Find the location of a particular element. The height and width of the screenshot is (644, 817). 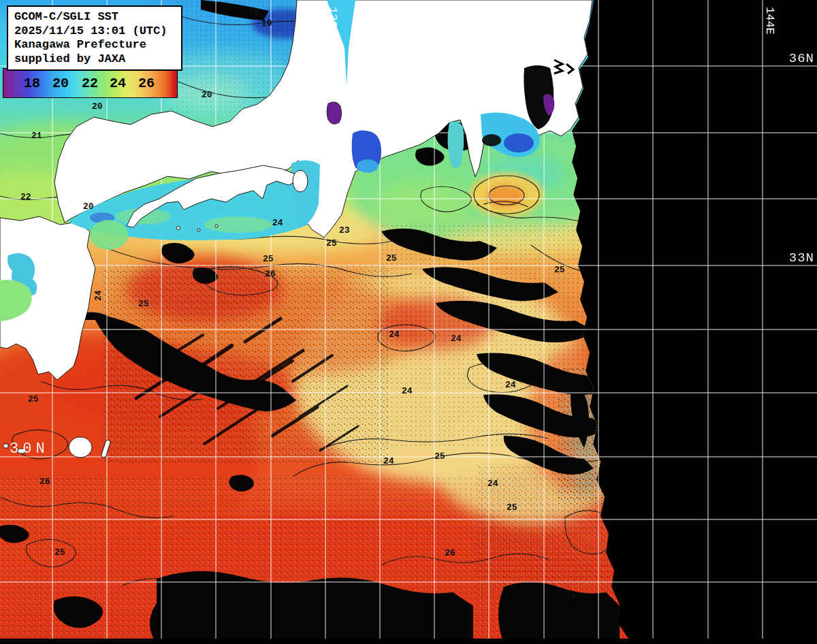

provider-label: supplied by JAXA is located at coordinates (95, 60).